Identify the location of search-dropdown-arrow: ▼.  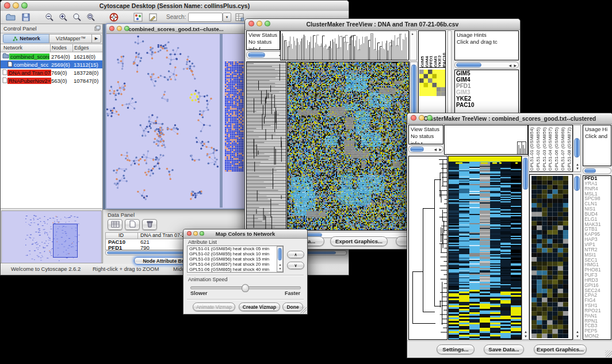
(227, 17).